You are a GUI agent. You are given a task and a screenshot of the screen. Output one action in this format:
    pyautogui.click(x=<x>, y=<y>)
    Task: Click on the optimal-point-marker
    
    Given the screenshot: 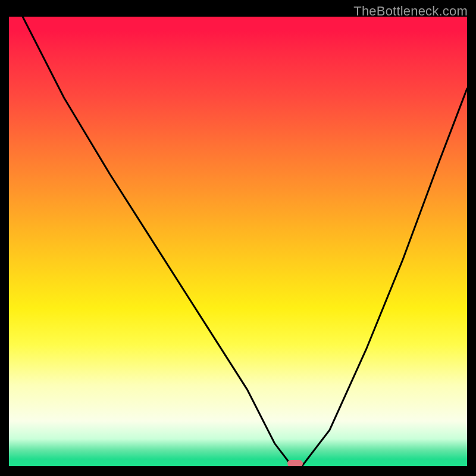 What is the action you would take?
    pyautogui.click(x=295, y=463)
    